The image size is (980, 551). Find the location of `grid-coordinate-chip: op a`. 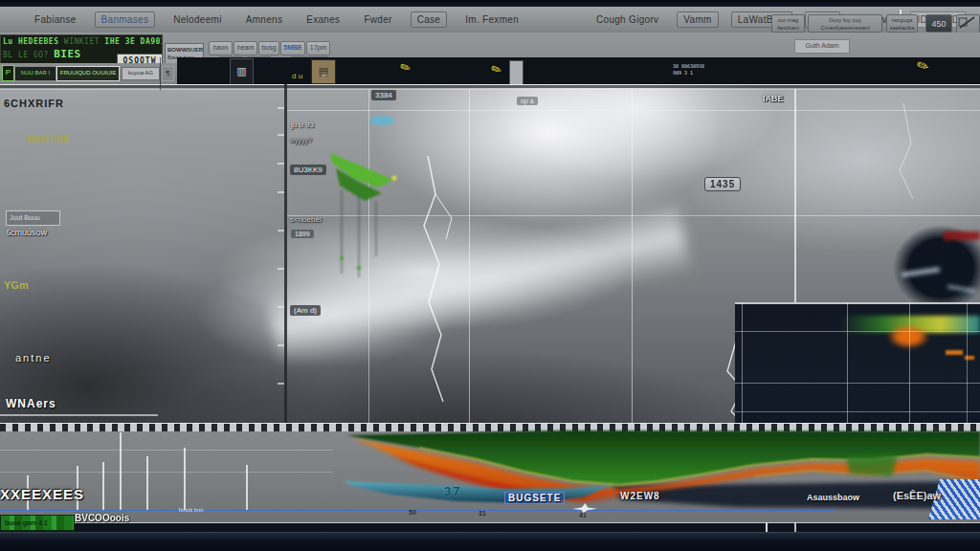

grid-coordinate-chip: op a is located at coordinates (527, 101).